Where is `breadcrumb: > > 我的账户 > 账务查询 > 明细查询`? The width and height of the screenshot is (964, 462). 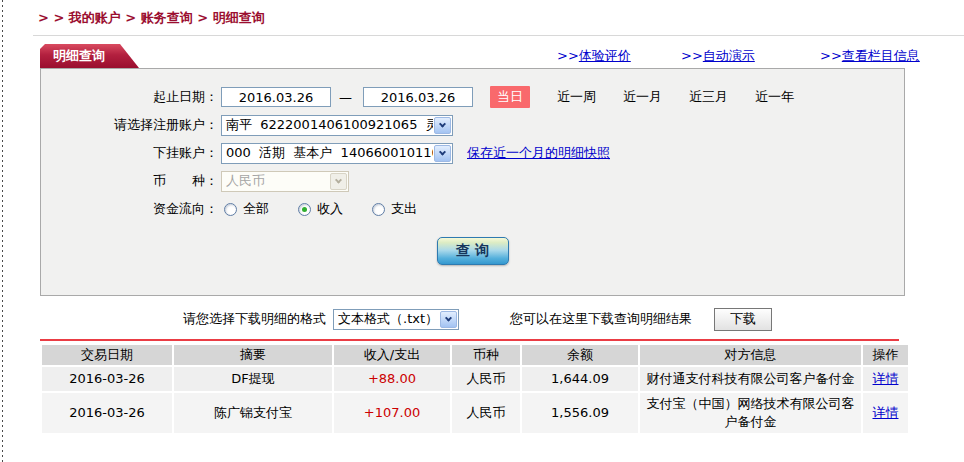
breadcrumb: > > 我的账户 > 账务查询 > 明细查询 is located at coordinates (482, 14).